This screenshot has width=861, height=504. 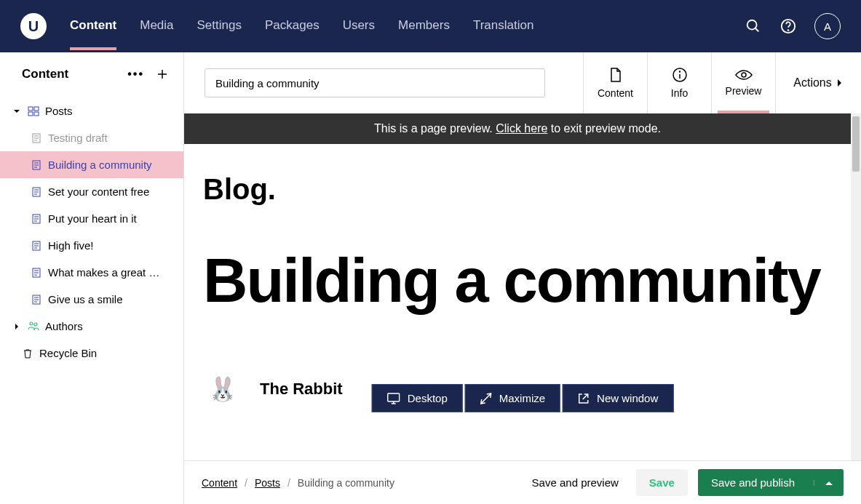 What do you see at coordinates (424, 26) in the screenshot?
I see `nav-item-members: Members` at bounding box center [424, 26].